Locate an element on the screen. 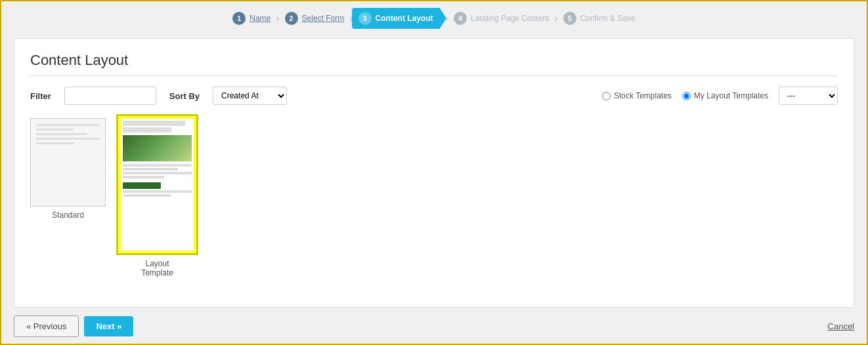 This screenshot has height=345, width=868. radio-my-label: My Layout Templates is located at coordinates (731, 96).